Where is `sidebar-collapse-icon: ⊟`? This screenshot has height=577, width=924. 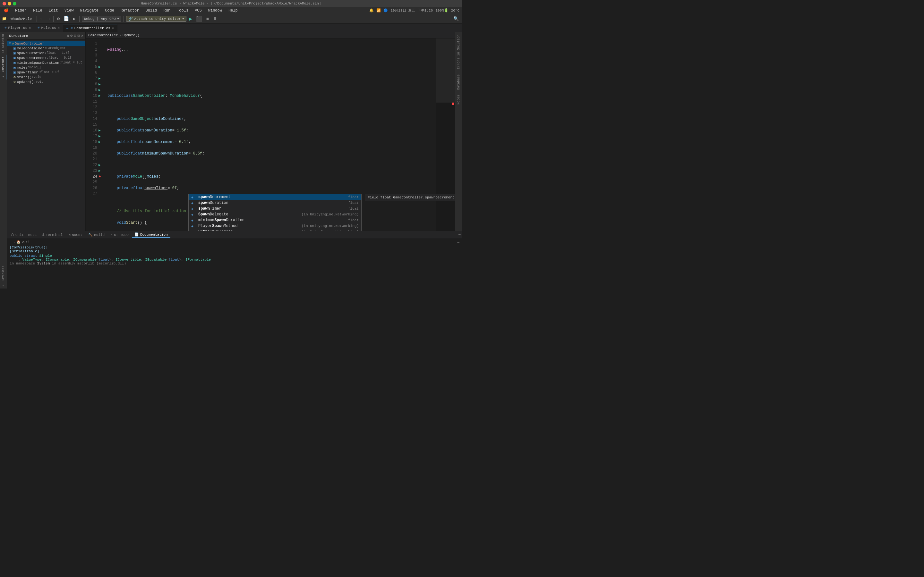
sidebar-collapse-icon: ⊟ is located at coordinates (79, 36).